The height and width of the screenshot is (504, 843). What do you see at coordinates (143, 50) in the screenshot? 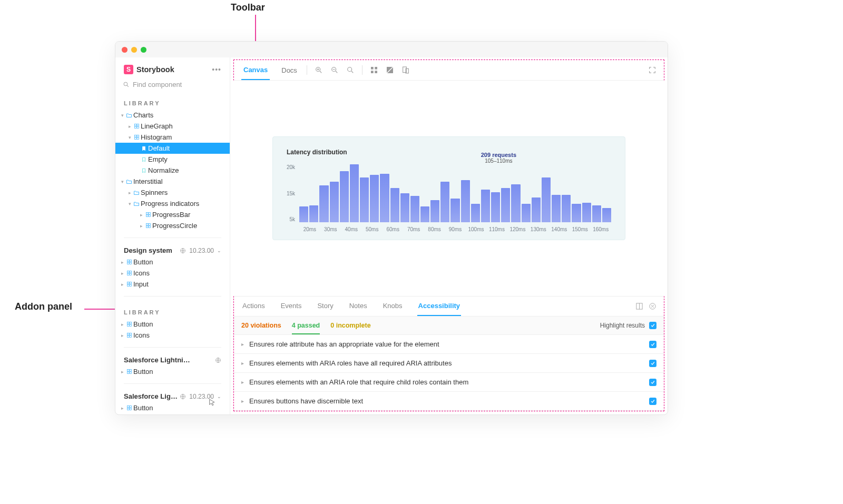
I see `traffic-light-max` at bounding box center [143, 50].